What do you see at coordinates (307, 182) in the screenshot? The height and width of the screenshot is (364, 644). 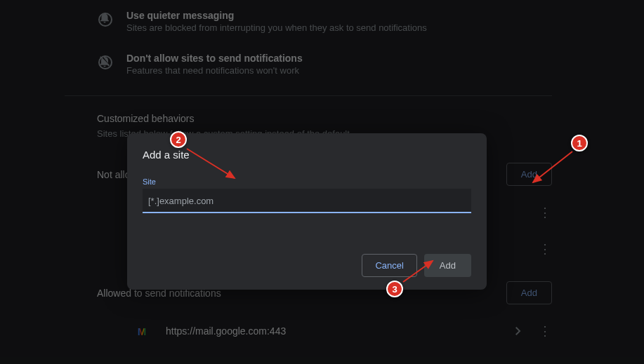 I see `site-field-label: Site` at bounding box center [307, 182].